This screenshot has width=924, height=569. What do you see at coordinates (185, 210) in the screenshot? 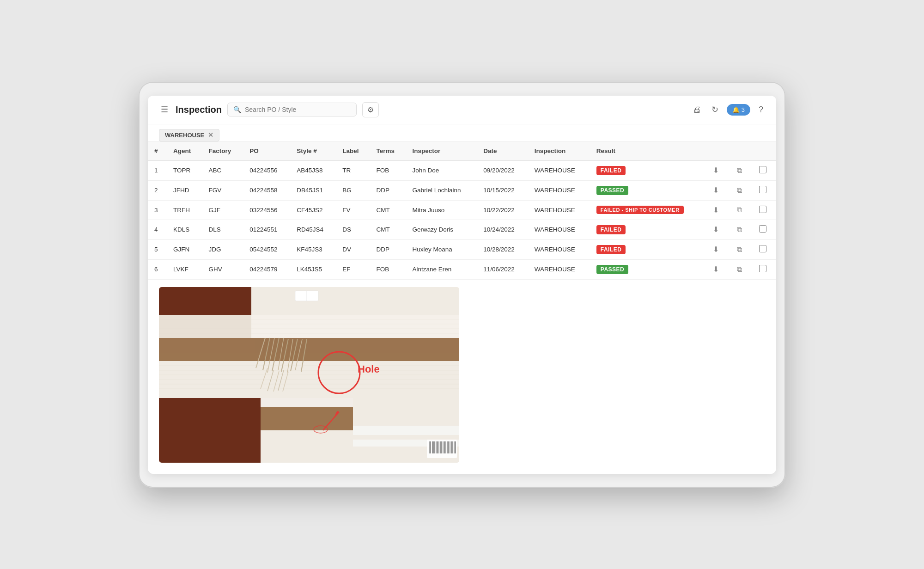
I see `cell-agent: TRFH` at bounding box center [185, 210].